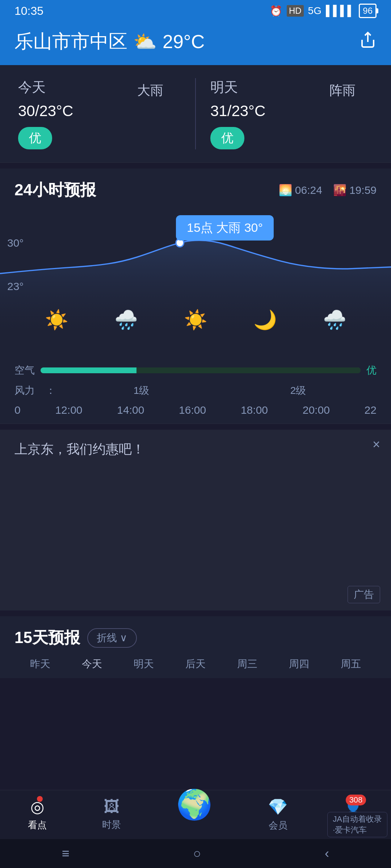 Image resolution: width=391 pixels, height=868 pixels. What do you see at coordinates (142, 391) in the screenshot?
I see `wind-scale-1: 1级` at bounding box center [142, 391].